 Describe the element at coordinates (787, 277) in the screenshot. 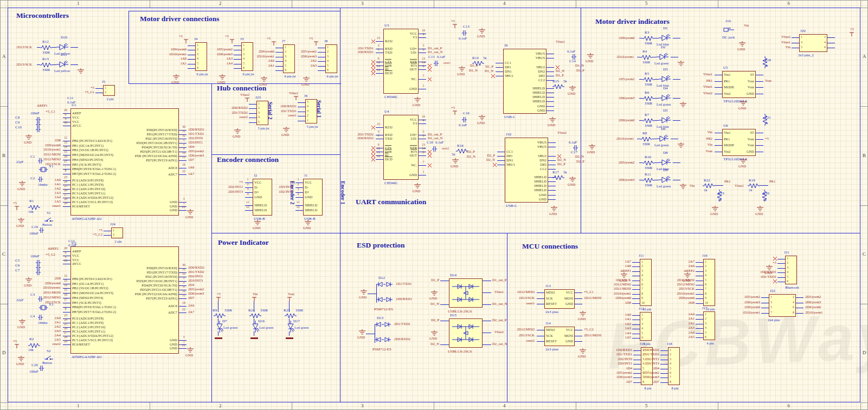

I see `pin-number: 5` at that location.